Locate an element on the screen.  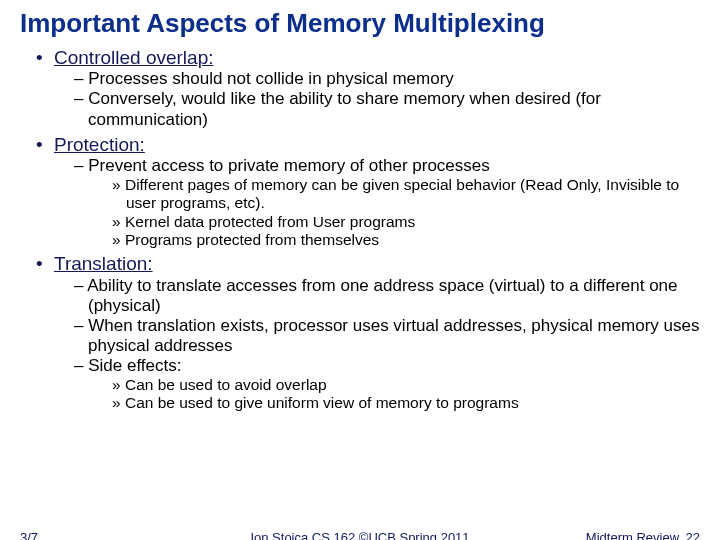
slide-title: Important Aspects of Memory Multiplexing is located at coordinates (360, 22).